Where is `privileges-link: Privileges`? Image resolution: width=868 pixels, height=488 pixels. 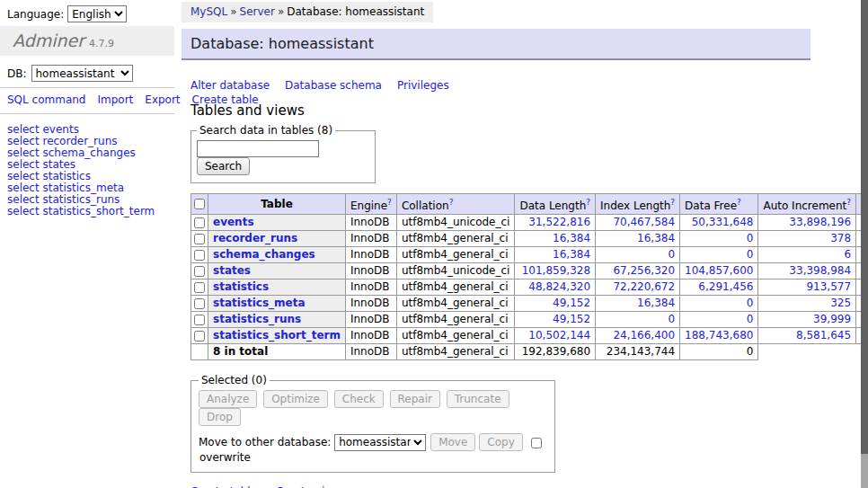 privileges-link: Privileges is located at coordinates (423, 85).